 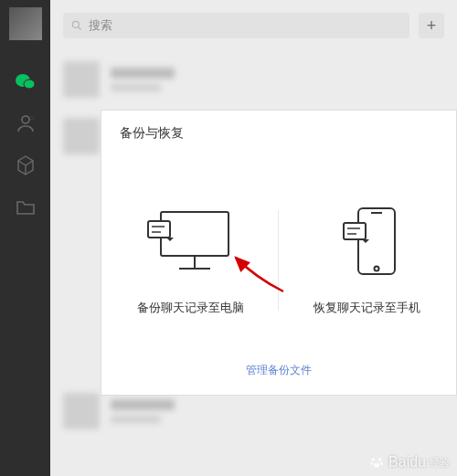 I want to click on new-chat-button: +, so click(x=431, y=26).